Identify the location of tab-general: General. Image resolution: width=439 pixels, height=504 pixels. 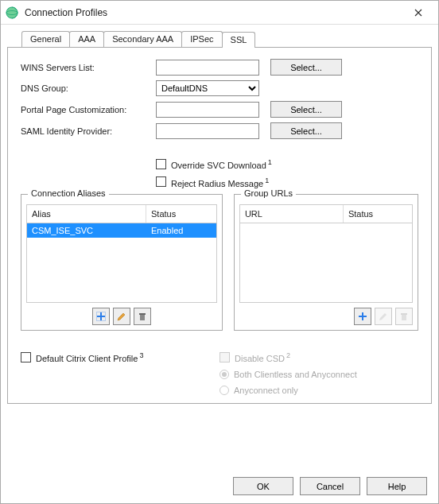
(46, 39).